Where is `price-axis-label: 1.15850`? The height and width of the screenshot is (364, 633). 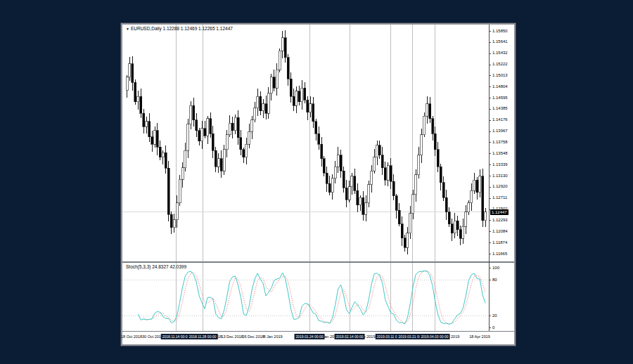
price-axis-label: 1.15850 is located at coordinates (500, 31).